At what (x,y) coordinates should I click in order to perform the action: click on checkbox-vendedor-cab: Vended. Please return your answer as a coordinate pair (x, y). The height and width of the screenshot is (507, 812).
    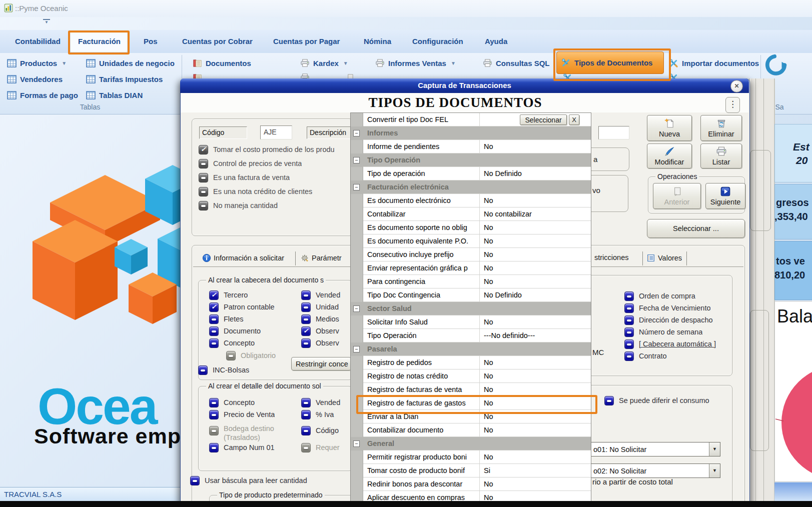
    Looking at the image, I should click on (325, 295).